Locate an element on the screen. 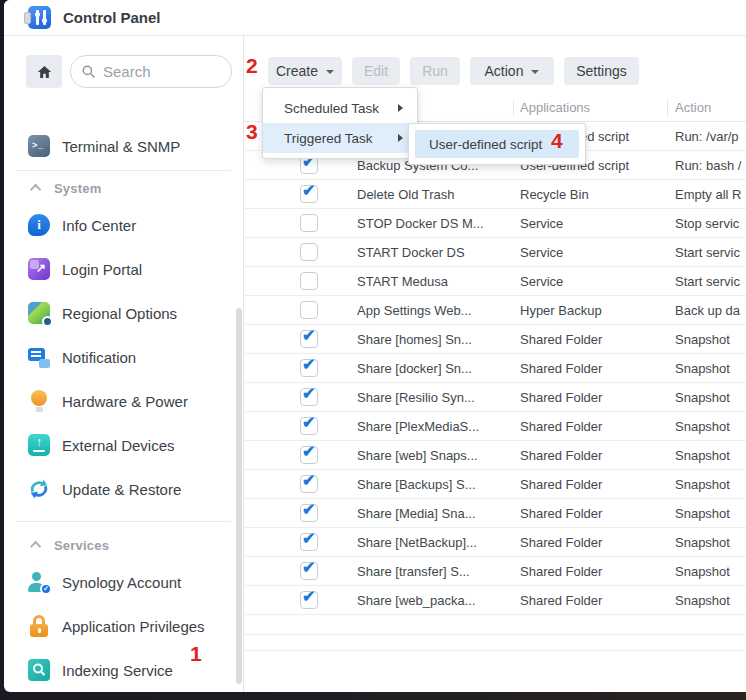 Image resolution: width=746 pixels, height=700 pixels. create-button: Create is located at coordinates (305, 71).